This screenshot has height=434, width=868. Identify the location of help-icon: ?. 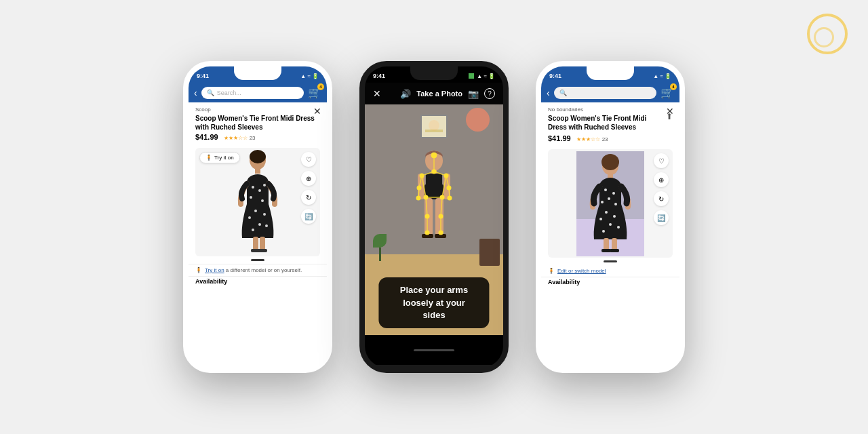
(490, 94).